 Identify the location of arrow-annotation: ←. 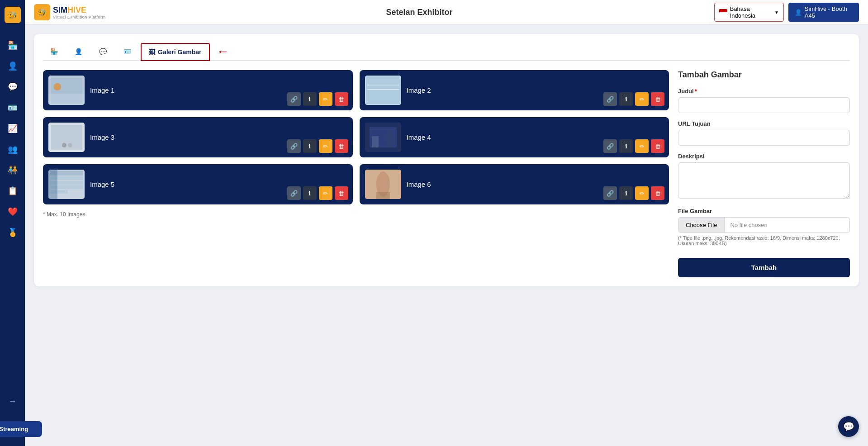
(223, 52).